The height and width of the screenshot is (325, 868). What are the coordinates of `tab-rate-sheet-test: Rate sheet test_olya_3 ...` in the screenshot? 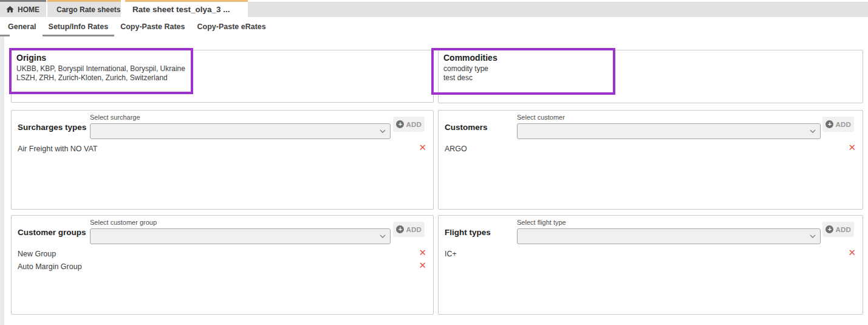 It's located at (186, 9).